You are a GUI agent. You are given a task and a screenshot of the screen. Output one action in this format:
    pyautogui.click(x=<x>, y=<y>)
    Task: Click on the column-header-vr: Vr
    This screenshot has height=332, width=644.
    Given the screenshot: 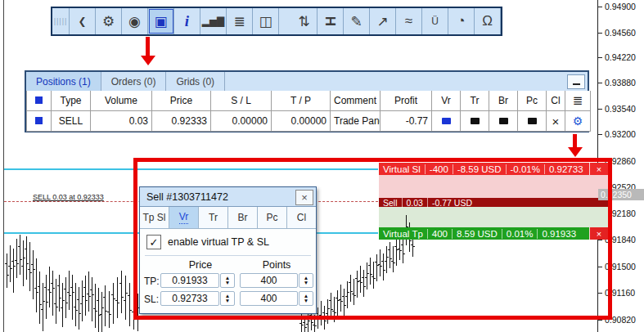 What is the action you would take?
    pyautogui.click(x=447, y=101)
    